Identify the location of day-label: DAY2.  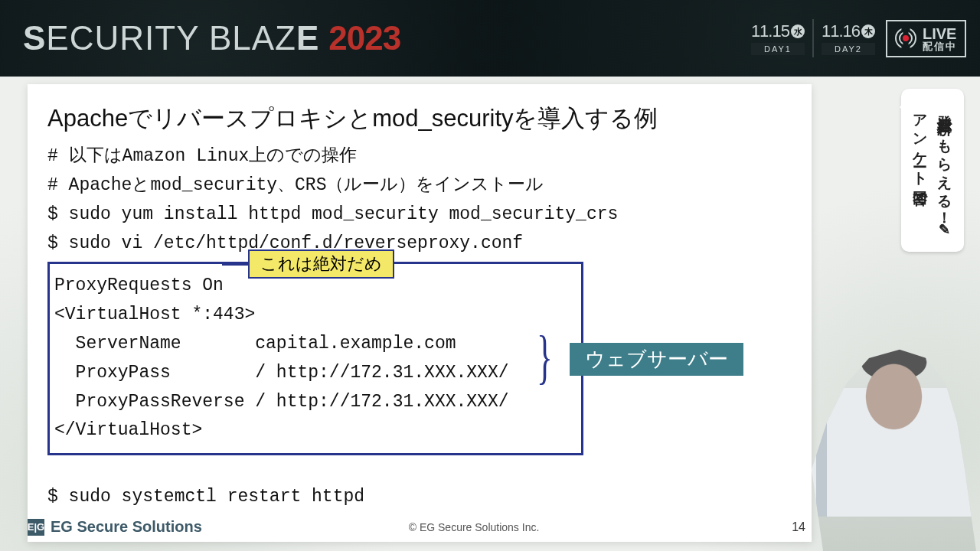
(848, 49).